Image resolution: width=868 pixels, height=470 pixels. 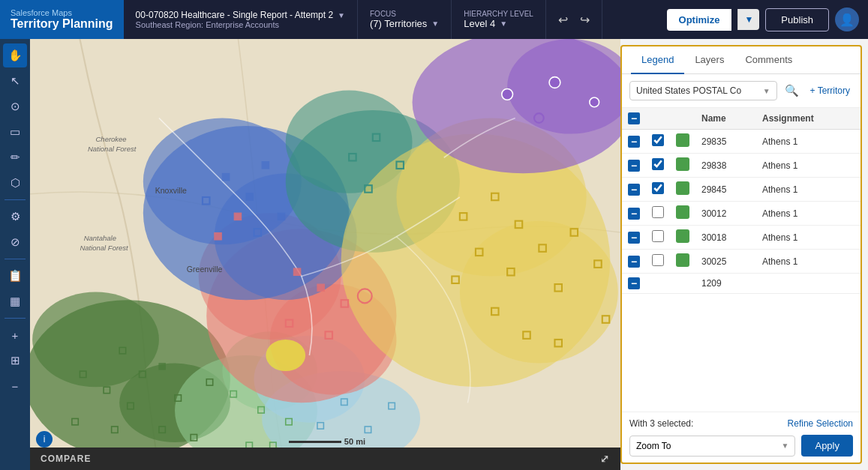 What do you see at coordinates (657, 60) in the screenshot?
I see `tab-legend: Legend` at bounding box center [657, 60].